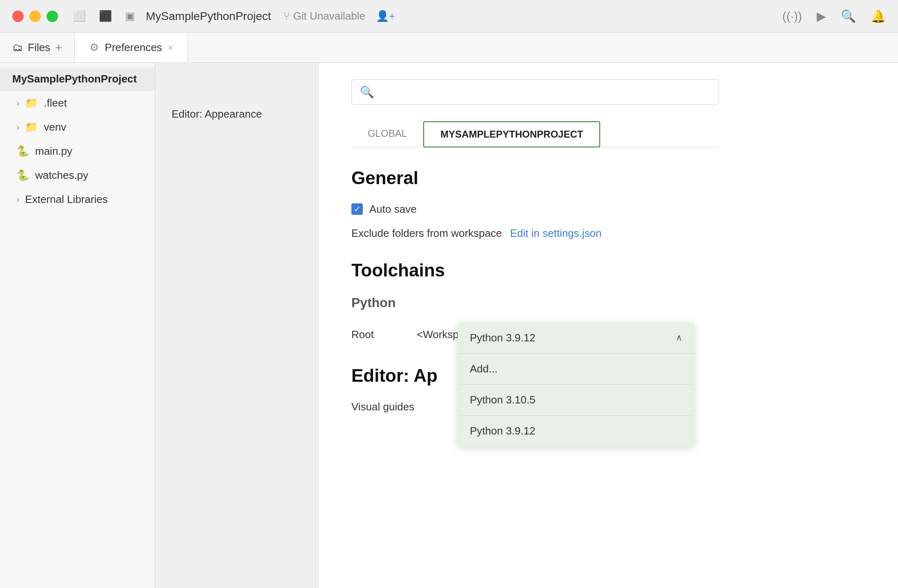 The image size is (898, 588). Describe the element at coordinates (576, 431) in the screenshot. I see `dropdown-item-python-3-9-12: Python 3.9.12` at that location.